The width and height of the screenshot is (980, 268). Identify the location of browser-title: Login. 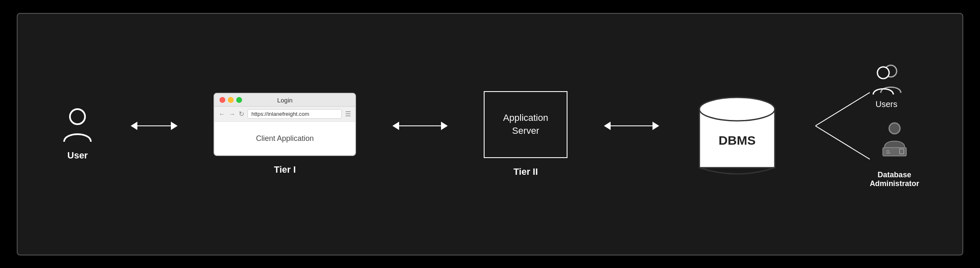
(285, 100).